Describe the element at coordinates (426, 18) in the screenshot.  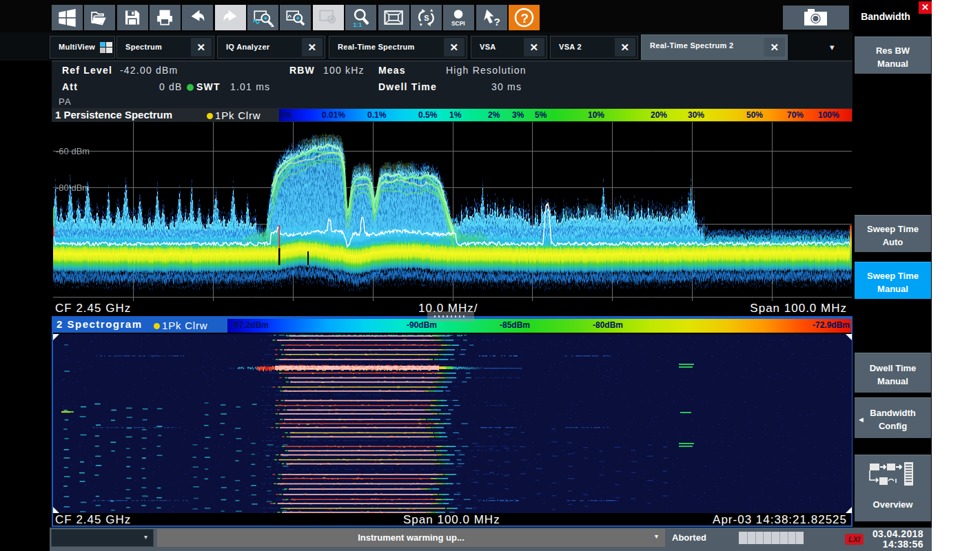
I see `svg-text: S` at that location.